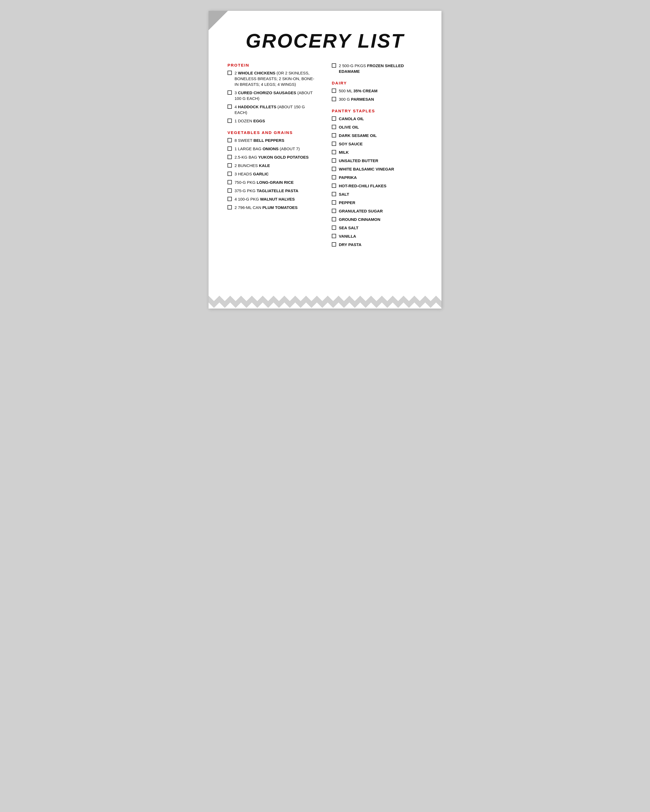  Describe the element at coordinates (325, 40) in the screenshot. I see `page-title: GROCERY LIST` at that location.